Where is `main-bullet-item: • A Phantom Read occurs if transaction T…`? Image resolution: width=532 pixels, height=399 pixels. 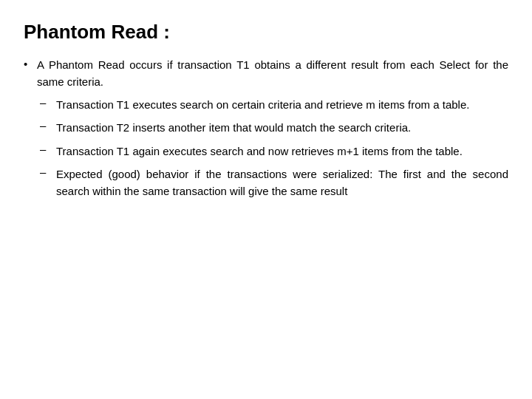 main-bullet-item: • A Phantom Read occurs if transaction T… is located at coordinates (266, 74).